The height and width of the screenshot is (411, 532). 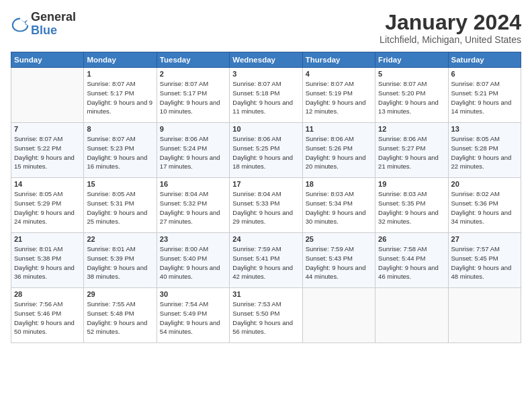 What do you see at coordinates (450, 40) in the screenshot?
I see `location-text: Litchfield, Michigan, United States` at bounding box center [450, 40].